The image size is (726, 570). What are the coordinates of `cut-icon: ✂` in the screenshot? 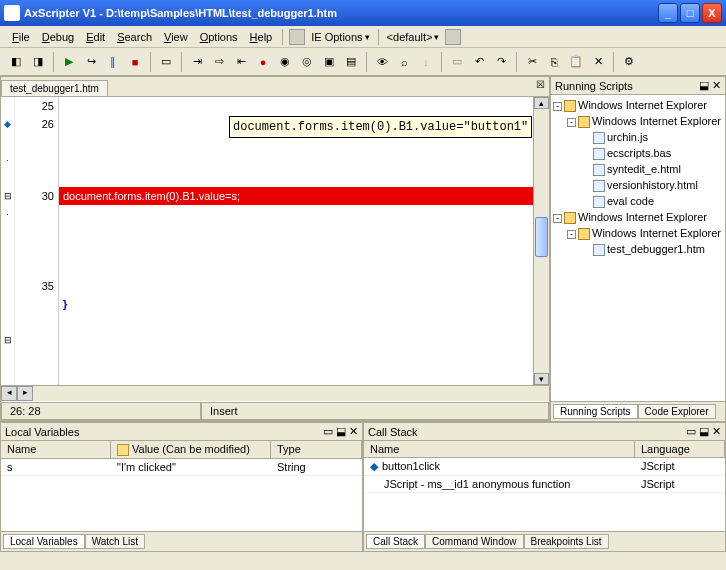 It's located at (532, 62).